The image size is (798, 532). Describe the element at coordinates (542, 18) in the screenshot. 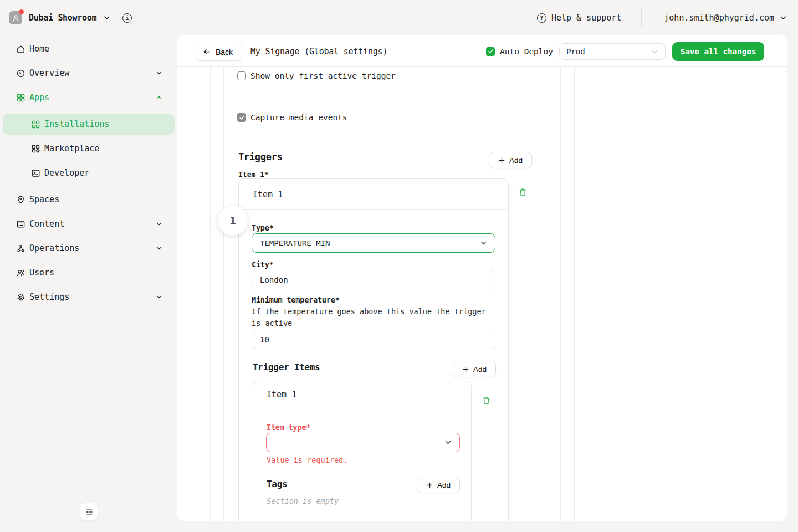

I see `question-icon: ?` at that location.